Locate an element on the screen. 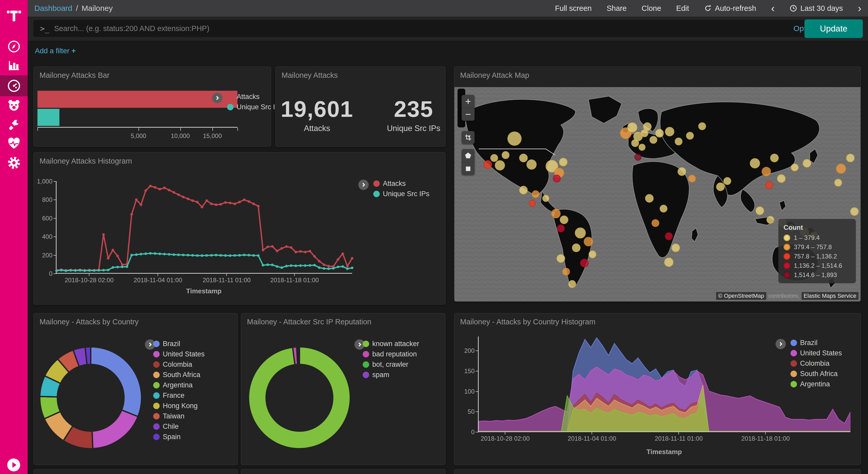  edit-button: Edit is located at coordinates (683, 8).